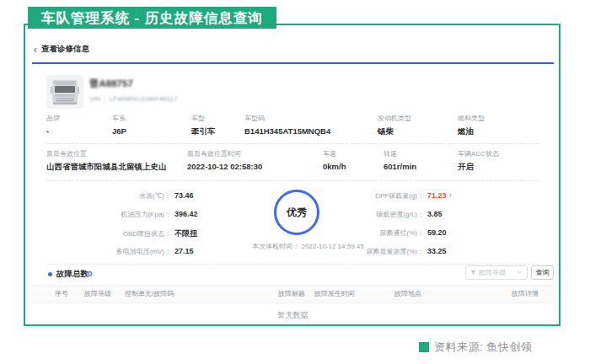 This screenshot has height=364, width=590. What do you see at coordinates (424, 347) in the screenshot?
I see `footer-square-icon` at bounding box center [424, 347].